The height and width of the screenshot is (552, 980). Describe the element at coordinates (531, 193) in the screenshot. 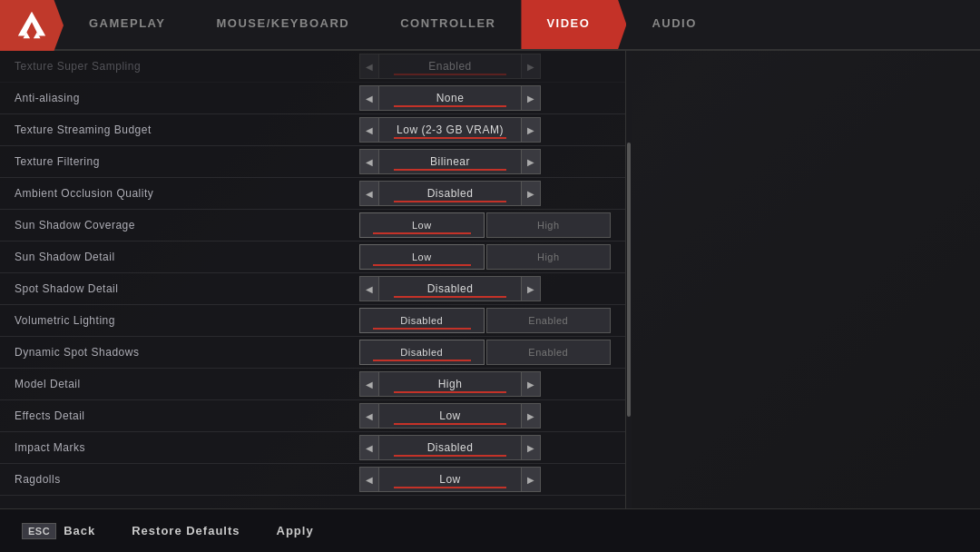

I see `arrow-right-ambient-occlusion-quality: ▶` at that location.